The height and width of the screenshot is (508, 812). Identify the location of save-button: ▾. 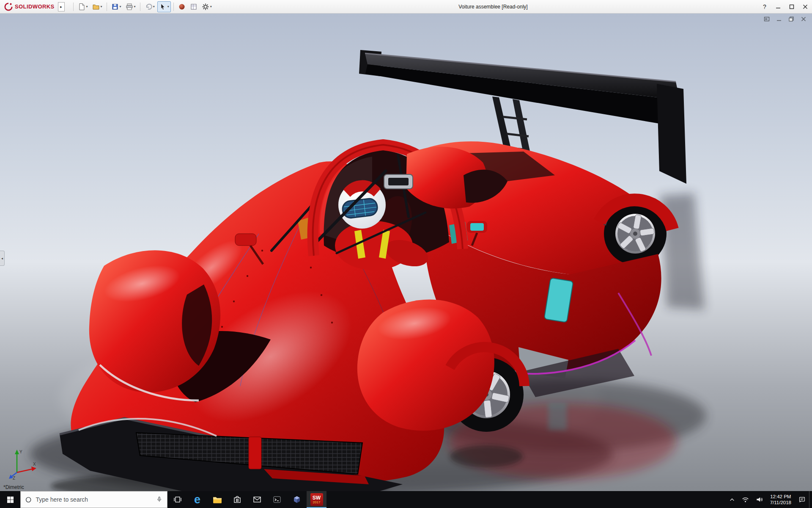
(116, 7).